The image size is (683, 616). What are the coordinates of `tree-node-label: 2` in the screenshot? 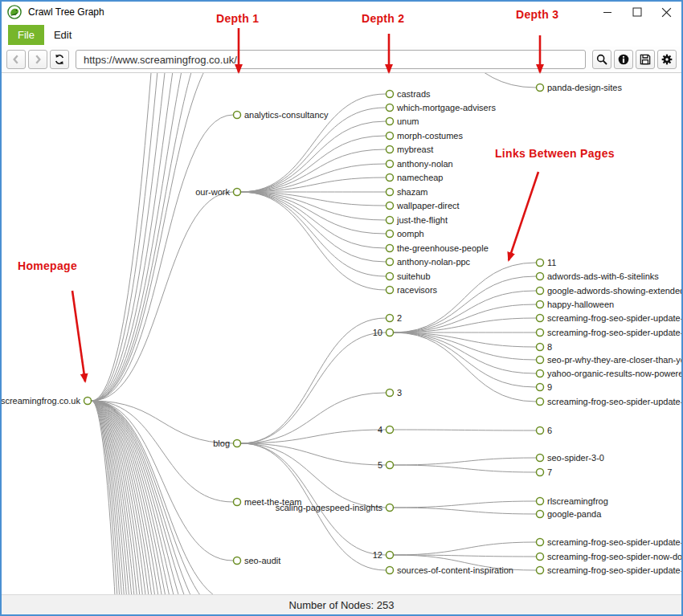 It's located at (399, 318).